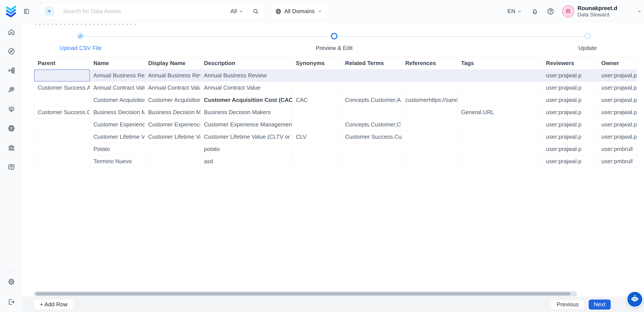 The height and width of the screenshot is (312, 644). What do you see at coordinates (11, 12) in the screenshot?
I see `app-logo-layers-icon` at bounding box center [11, 12].